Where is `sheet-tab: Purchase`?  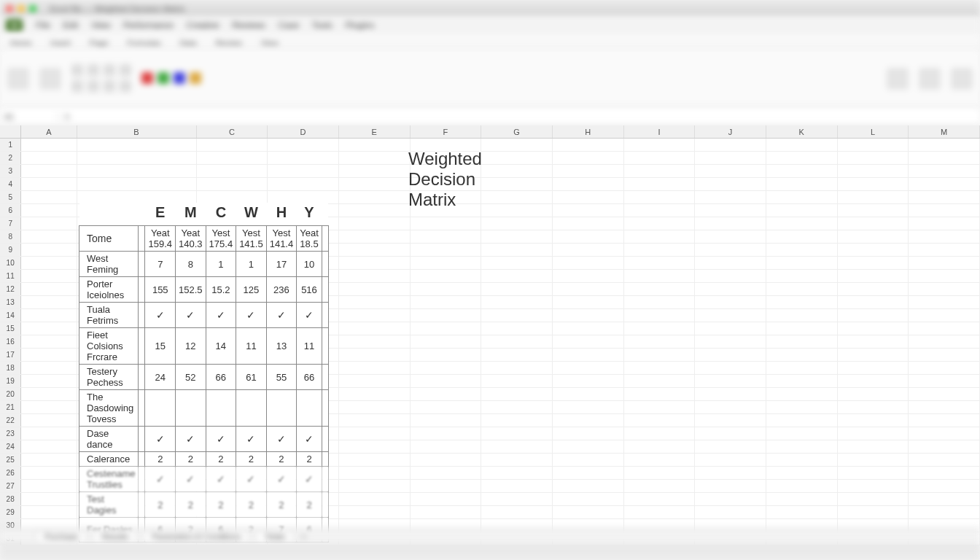
sheet-tab: Purchase is located at coordinates (61, 537).